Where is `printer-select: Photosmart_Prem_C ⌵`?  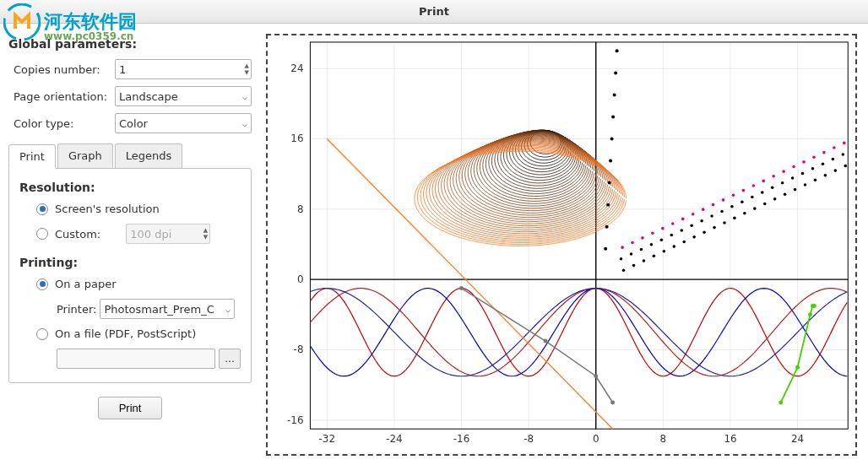
printer-select: Photosmart_Prem_C ⌵ is located at coordinates (167, 309).